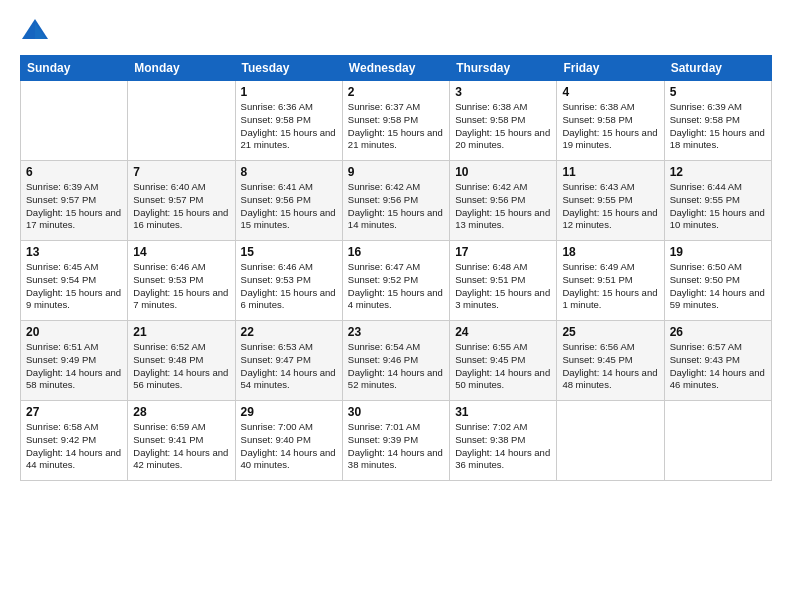  I want to click on calendar-cell: 31Sunrise: 7:02 AM Sunset: 9:38 PM Dayli…, so click(504, 441).